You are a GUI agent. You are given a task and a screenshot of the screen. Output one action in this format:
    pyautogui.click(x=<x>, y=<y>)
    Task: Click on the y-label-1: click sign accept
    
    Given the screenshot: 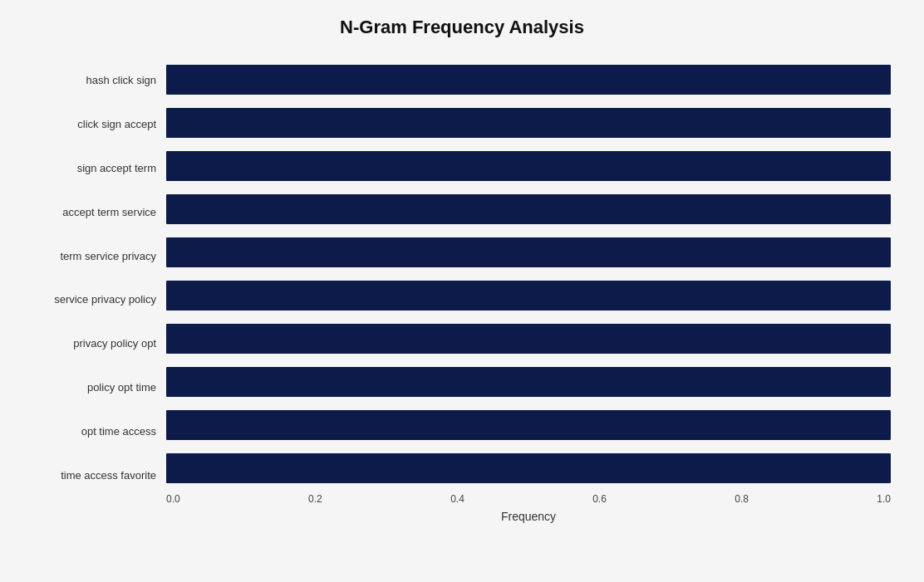 What is the action you would take?
    pyautogui.click(x=116, y=124)
    